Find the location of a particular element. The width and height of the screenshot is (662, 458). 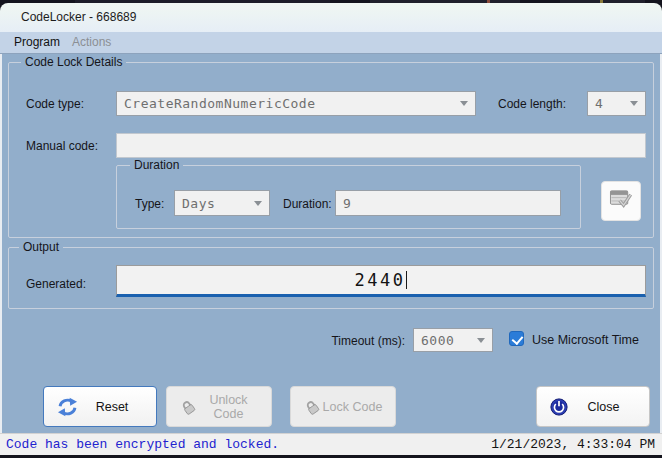

text-caret is located at coordinates (406, 280).